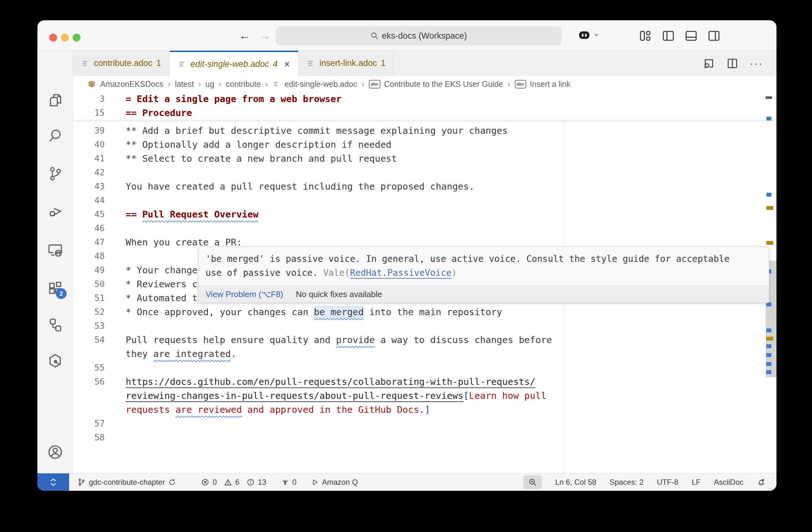 The height and width of the screenshot is (532, 812). What do you see at coordinates (162, 284) in the screenshot?
I see `code-text: * Reviewers c` at bounding box center [162, 284].